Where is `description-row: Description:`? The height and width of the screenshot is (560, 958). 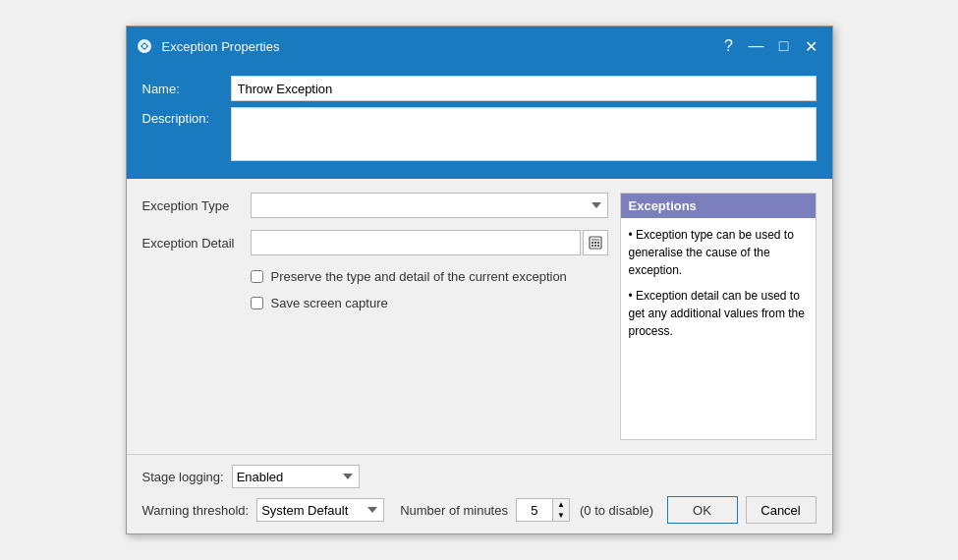 description-row: Description: is located at coordinates (479, 134).